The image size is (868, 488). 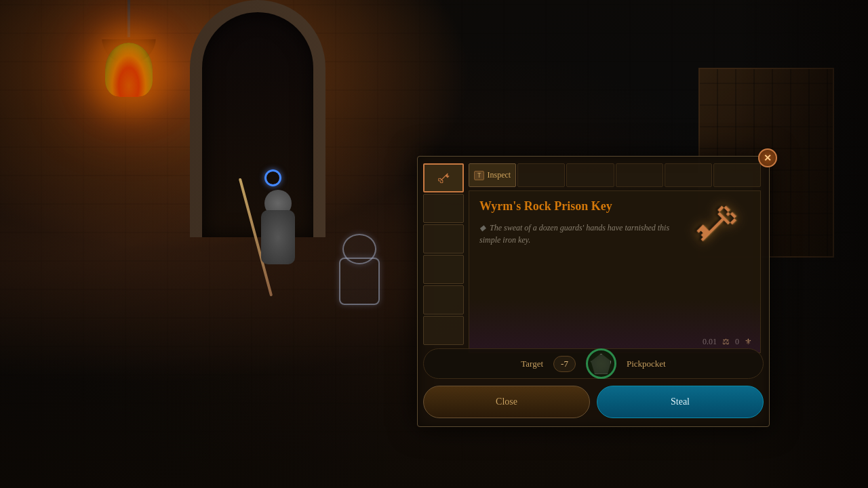 I want to click on skeleton-body, so click(x=359, y=281).